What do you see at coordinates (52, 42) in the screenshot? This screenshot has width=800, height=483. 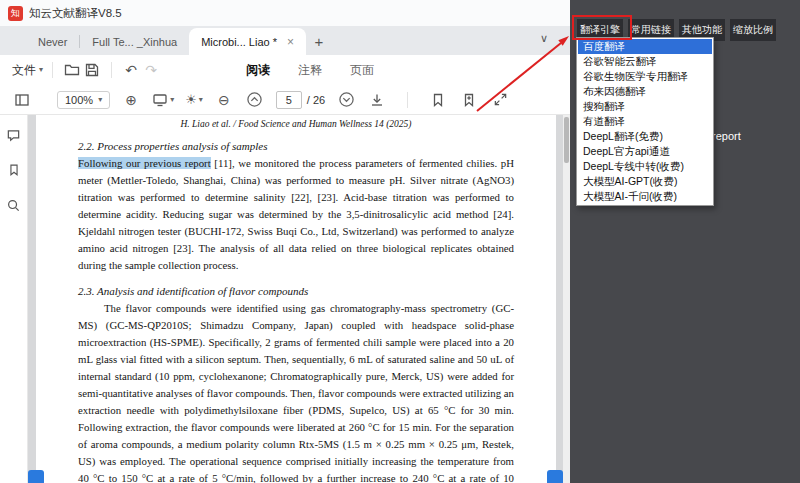 I see `tab-never: Never` at bounding box center [52, 42].